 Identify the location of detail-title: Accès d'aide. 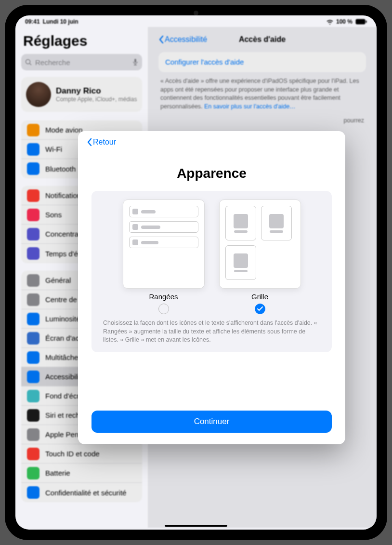
(262, 40).